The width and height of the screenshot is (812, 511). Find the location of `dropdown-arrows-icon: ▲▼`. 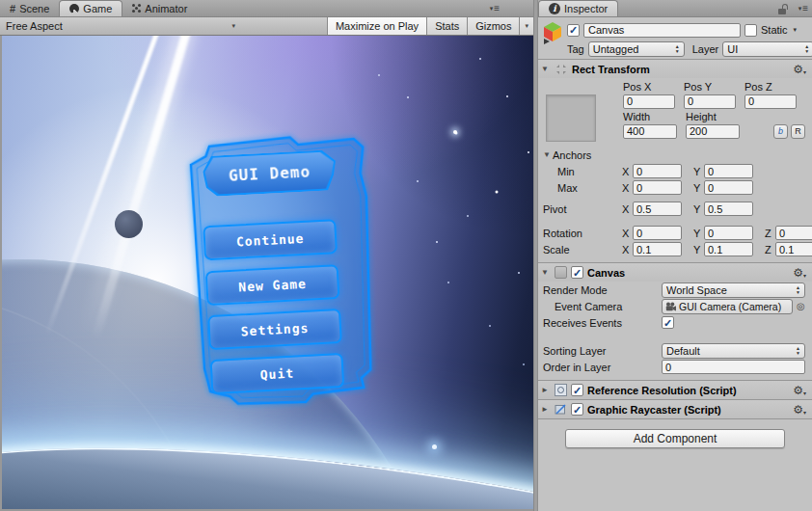

dropdown-arrows-icon: ▲▼ is located at coordinates (804, 48).